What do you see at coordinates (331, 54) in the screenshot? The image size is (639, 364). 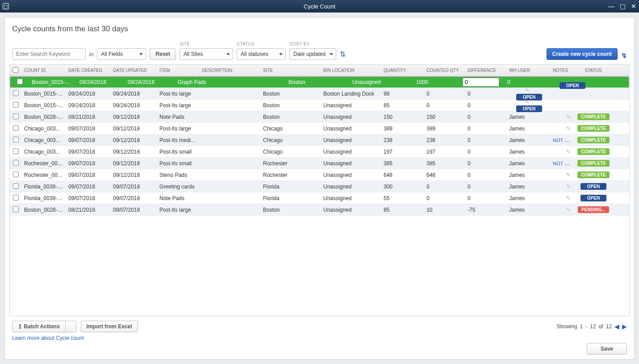 I see `caret-icon` at bounding box center [331, 54].